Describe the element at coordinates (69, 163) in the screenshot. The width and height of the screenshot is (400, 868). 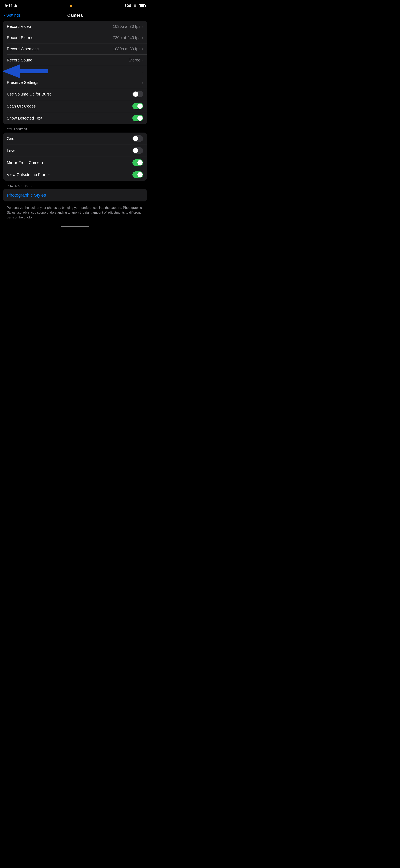
I see `mirror-front-camera-label: Mirror Front Camera` at that location.